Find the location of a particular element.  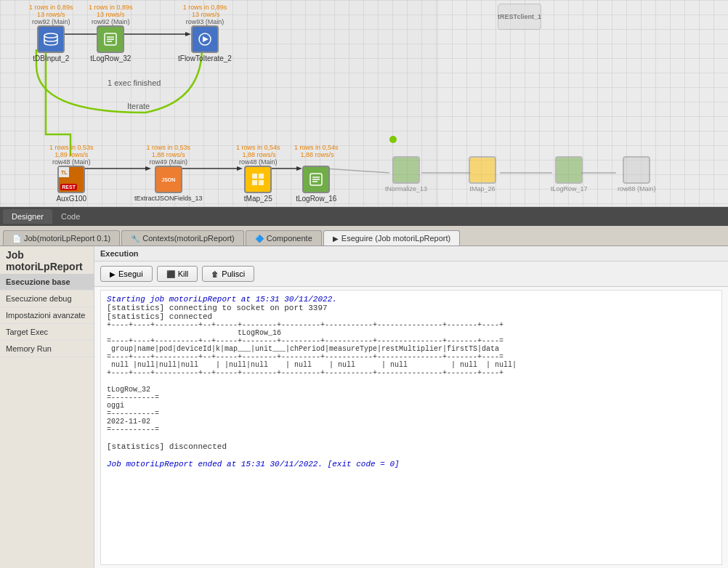

console-table-sep0: +----+----+----------+--+-----+--------+… is located at coordinates (411, 325).